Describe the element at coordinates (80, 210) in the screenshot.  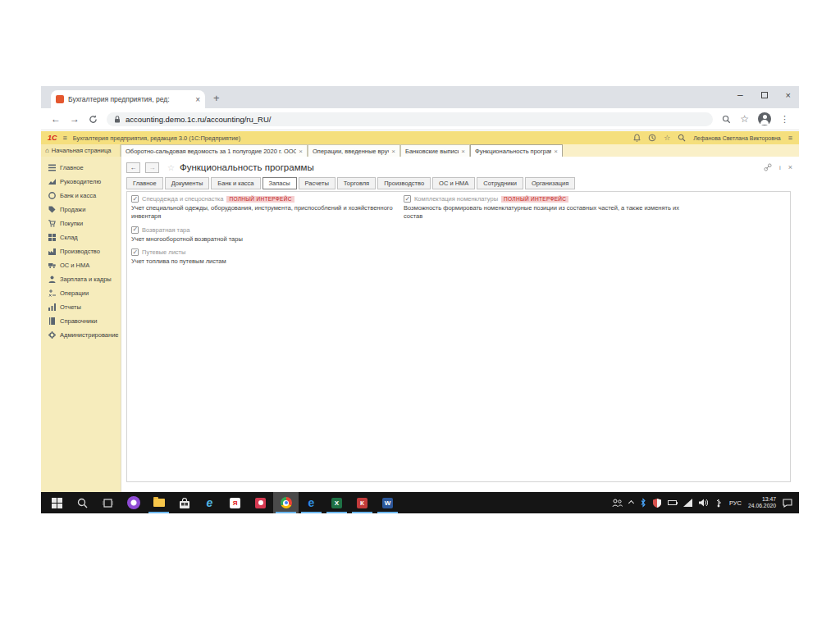
I see `sidebar-item-sales: Продажи` at that location.